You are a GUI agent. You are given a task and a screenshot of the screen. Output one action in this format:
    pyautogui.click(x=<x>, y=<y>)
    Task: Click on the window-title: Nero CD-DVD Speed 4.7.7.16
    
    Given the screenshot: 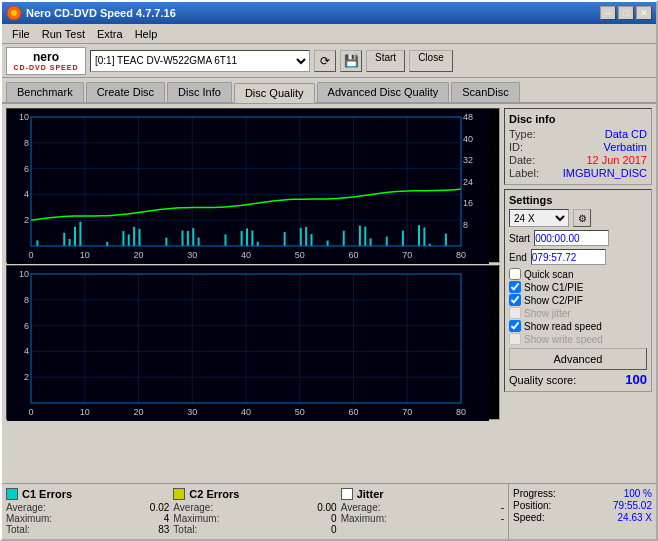 What is the action you would take?
    pyautogui.click(x=101, y=13)
    